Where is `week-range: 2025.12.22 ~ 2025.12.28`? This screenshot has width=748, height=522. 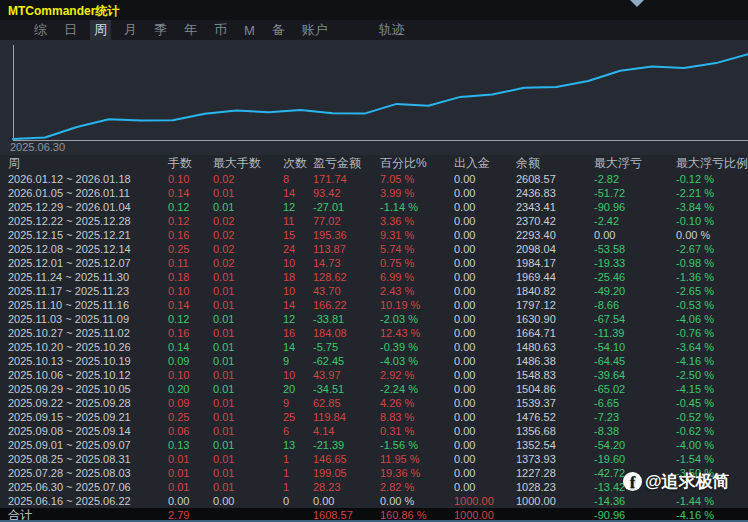 week-range: 2025.12.22 ~ 2025.12.28 is located at coordinates (84, 221).